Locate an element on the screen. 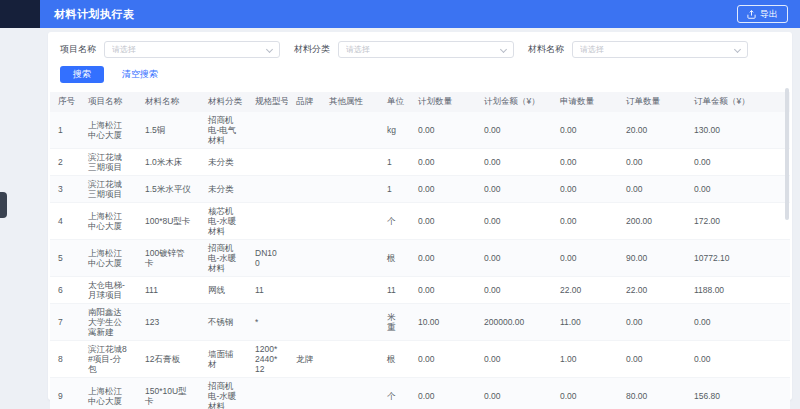  table-cell: 米重 is located at coordinates (394, 322).